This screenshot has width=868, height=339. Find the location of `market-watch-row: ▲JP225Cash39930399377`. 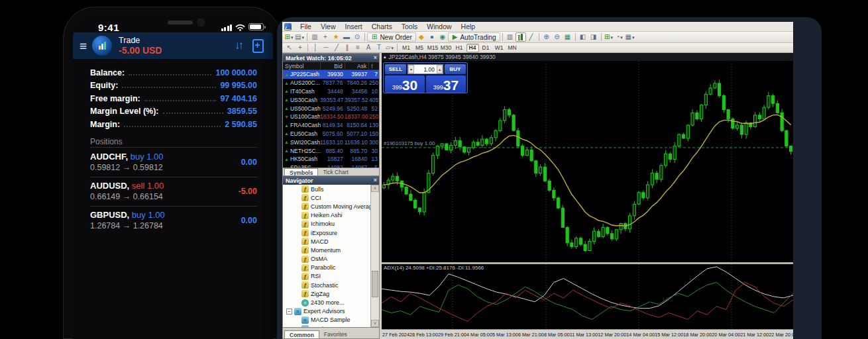

market-watch-row: ▲JP225Cash39930399377 is located at coordinates (331, 74).